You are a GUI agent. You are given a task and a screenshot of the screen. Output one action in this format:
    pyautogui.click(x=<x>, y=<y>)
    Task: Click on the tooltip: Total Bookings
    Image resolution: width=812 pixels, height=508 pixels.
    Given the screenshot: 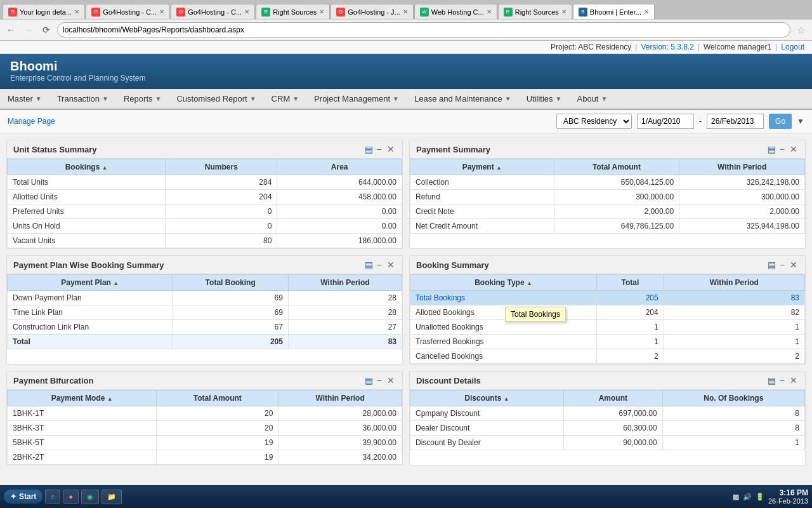 What is the action you would take?
    pyautogui.click(x=535, y=314)
    